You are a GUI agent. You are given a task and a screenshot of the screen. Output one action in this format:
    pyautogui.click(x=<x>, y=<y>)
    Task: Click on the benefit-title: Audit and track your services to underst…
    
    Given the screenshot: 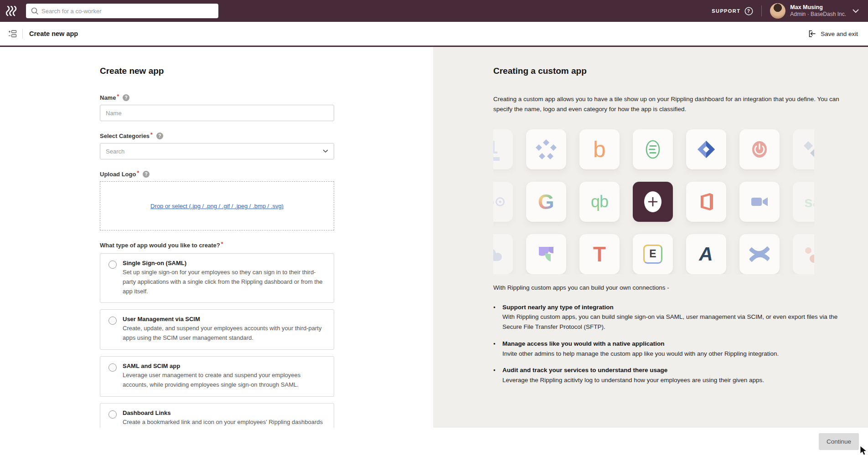 What is the action you would take?
    pyautogui.click(x=678, y=371)
    